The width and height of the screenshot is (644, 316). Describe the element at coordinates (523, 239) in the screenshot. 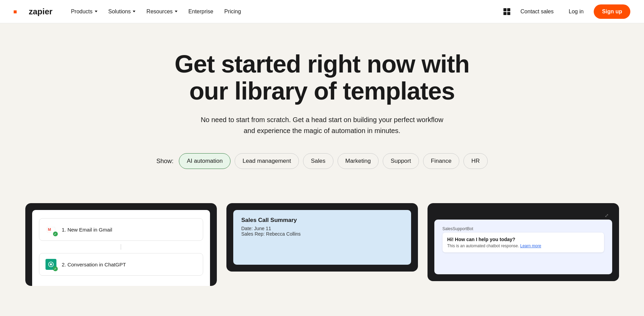

I see `chatbot-greeting: Hi! How can I help you today?` at that location.